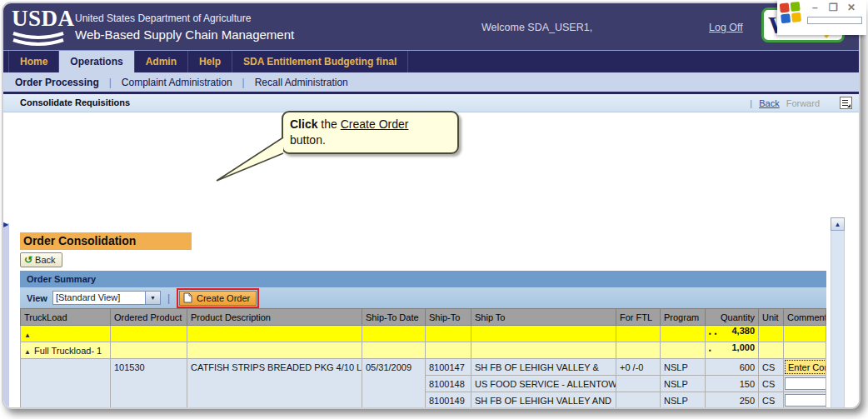 Image resolution: width=868 pixels, height=419 pixels. I want to click on sum-markers-icon: ▪▪, so click(715, 333).